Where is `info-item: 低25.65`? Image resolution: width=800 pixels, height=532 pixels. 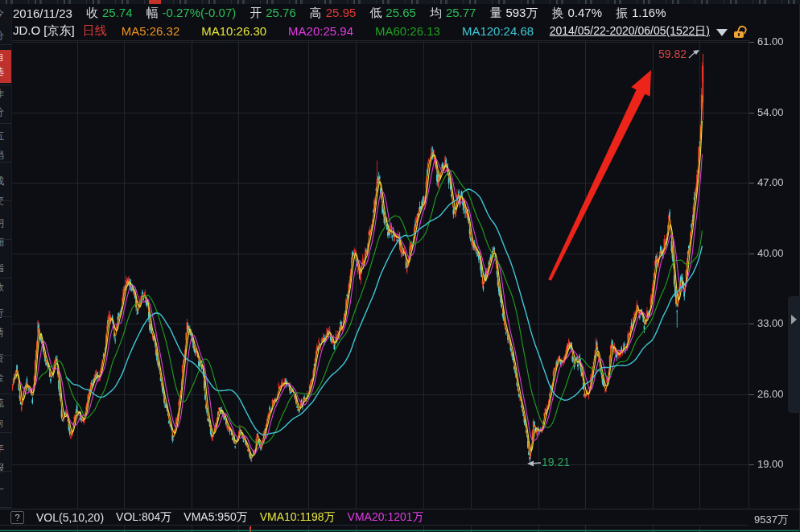
info-item: 低25.65 is located at coordinates (393, 13).